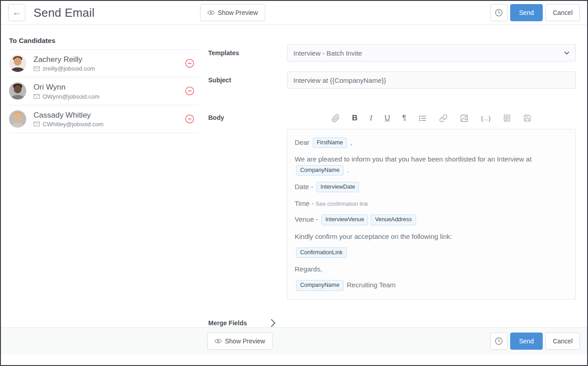 The image size is (588, 366). I want to click on show-preview-label: Show Preview, so click(238, 13).